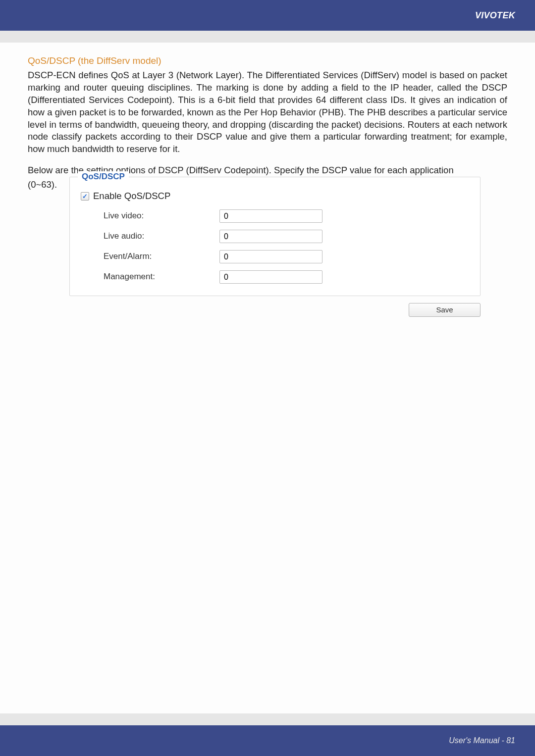  I want to click on label-management: Management:, so click(150, 277).